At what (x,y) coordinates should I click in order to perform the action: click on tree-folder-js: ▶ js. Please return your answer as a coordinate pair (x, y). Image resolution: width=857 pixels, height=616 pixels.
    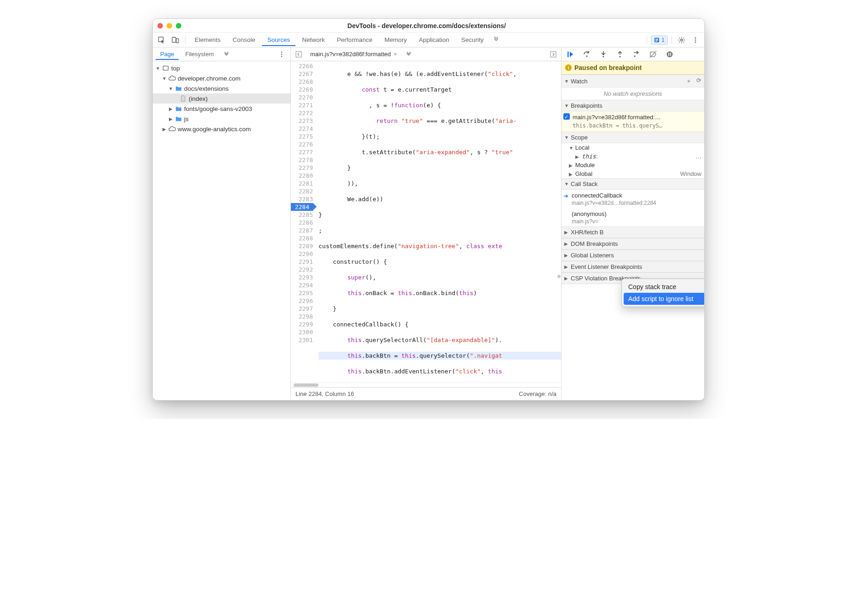
    Looking at the image, I should click on (222, 119).